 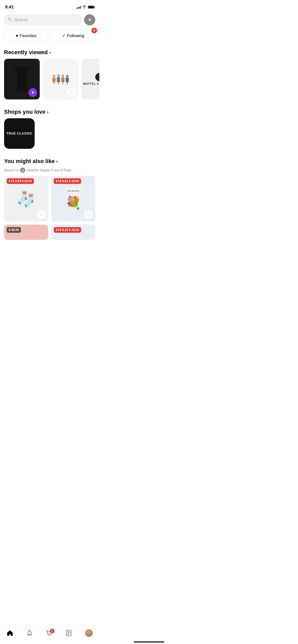 What do you see at coordinates (25, 112) in the screenshot?
I see `shops-title: Shops you love` at bounding box center [25, 112].